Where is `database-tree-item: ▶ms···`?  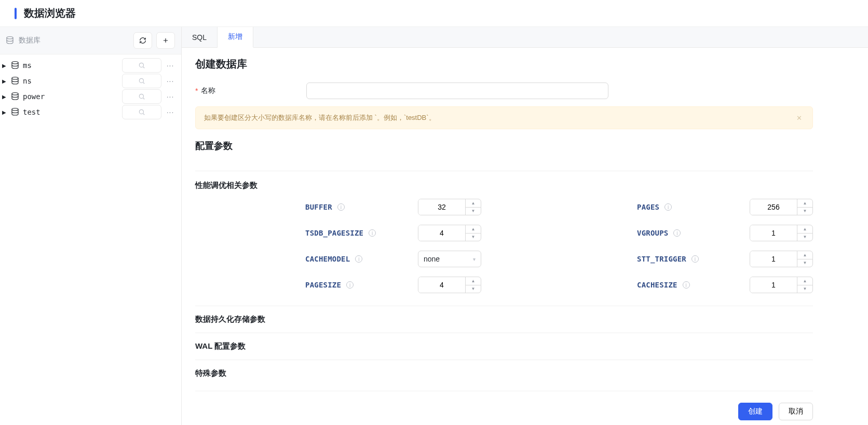 database-tree-item: ▶ms··· is located at coordinates (88, 65).